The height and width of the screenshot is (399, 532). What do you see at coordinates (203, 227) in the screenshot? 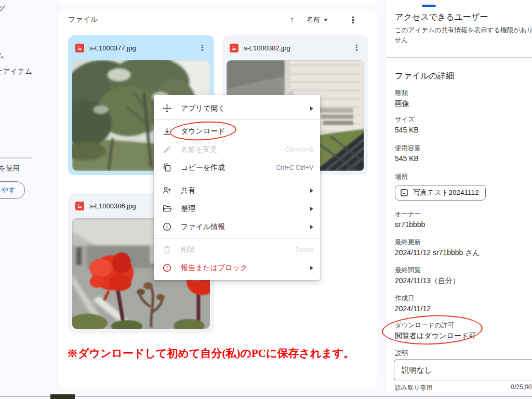
I see `menu-item-label: ファイル情報` at bounding box center [203, 227].